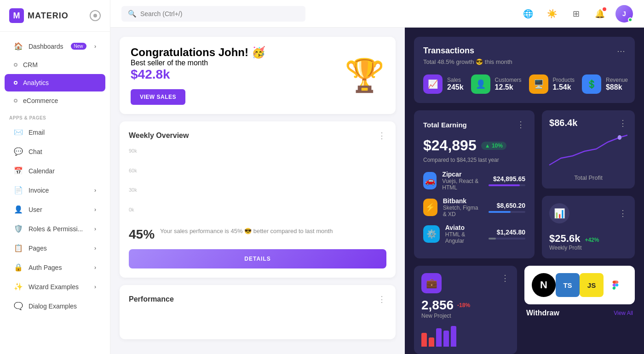 The width and height of the screenshot is (644, 354). What do you see at coordinates (364, 75) in the screenshot?
I see `trophy-icon: 🏆` at bounding box center [364, 75].